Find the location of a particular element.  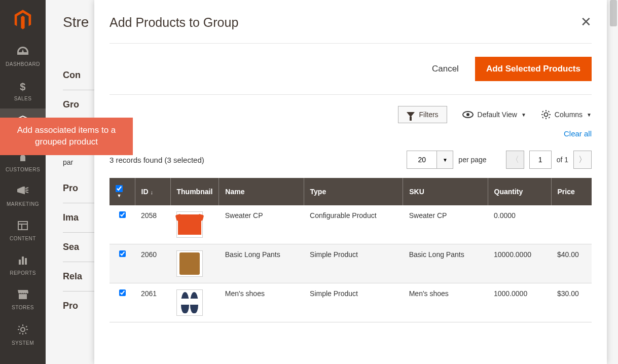

page-size-input is located at coordinates (422, 160).